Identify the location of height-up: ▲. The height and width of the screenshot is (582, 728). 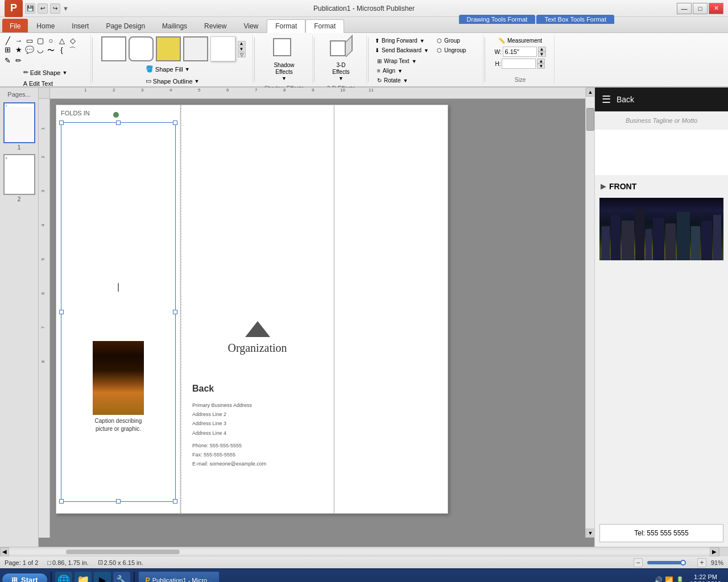
(541, 61).